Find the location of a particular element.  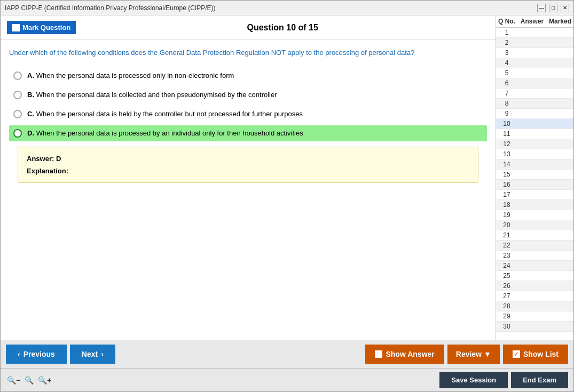

question-list-item-24: 24 is located at coordinates (535, 266).